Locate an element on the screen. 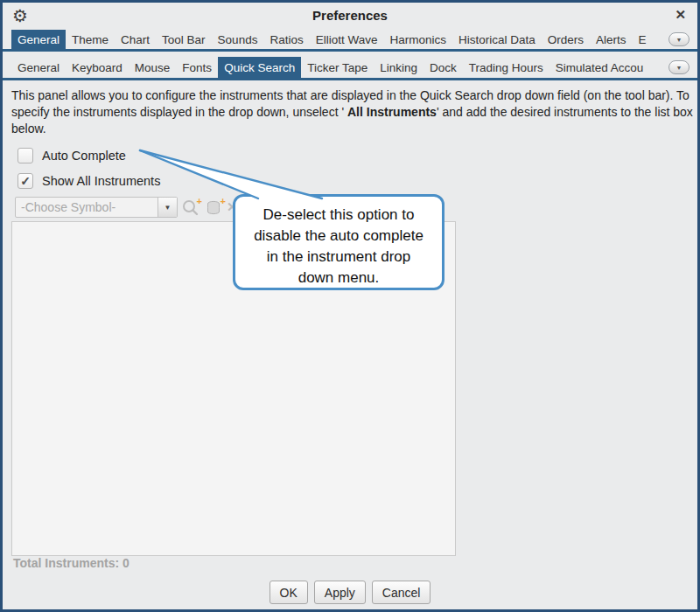 The height and width of the screenshot is (612, 700). close-icon: ✕ is located at coordinates (681, 15).